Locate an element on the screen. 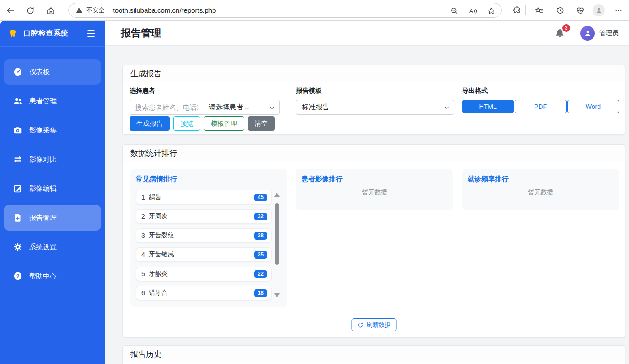  not-secure-warning-icon is located at coordinates (79, 10).